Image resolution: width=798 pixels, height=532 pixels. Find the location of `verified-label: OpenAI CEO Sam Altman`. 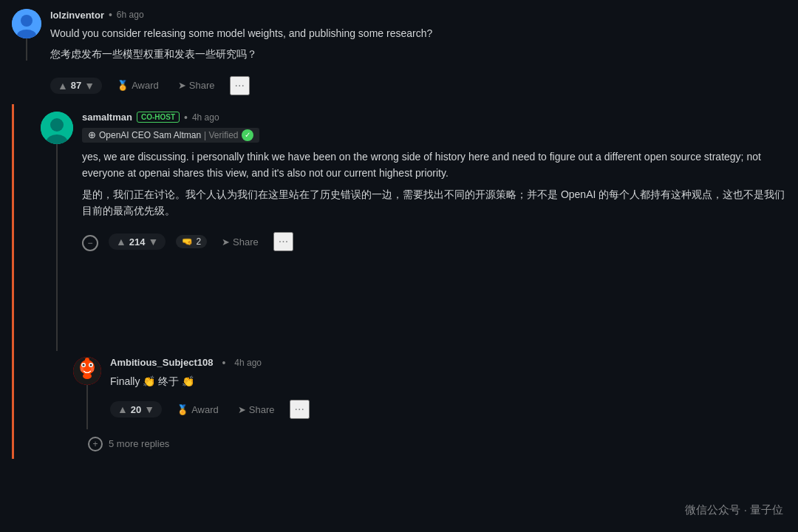

verified-label: OpenAI CEO Sam Altman is located at coordinates (150, 135).